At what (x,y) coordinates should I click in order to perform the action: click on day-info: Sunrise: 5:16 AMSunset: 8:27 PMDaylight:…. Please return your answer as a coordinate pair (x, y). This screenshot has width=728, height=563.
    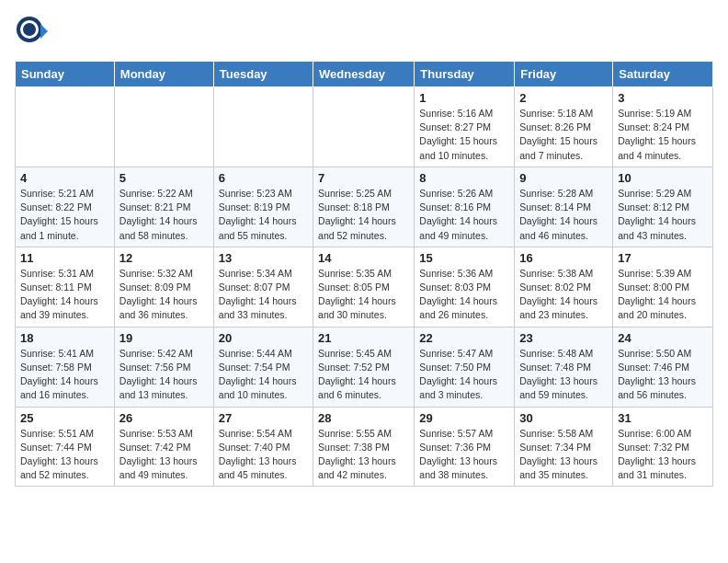
    Looking at the image, I should click on (464, 134).